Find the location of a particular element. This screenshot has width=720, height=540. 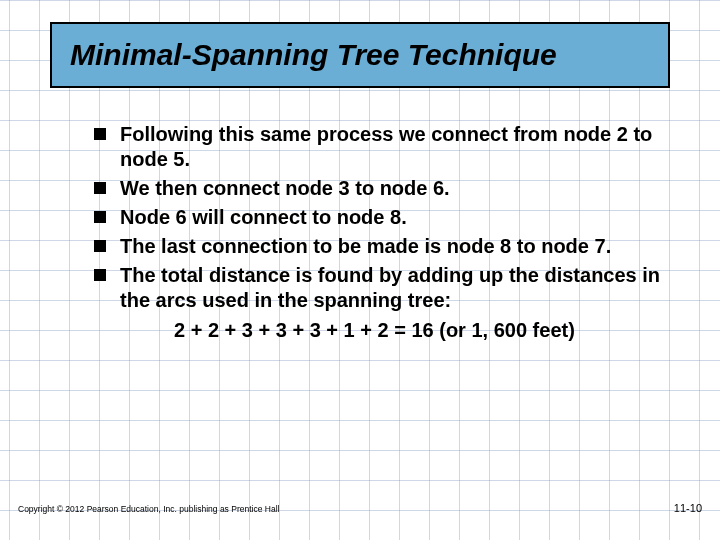

bullet-item: Following this same process we connect f… is located at coordinates (382, 147).